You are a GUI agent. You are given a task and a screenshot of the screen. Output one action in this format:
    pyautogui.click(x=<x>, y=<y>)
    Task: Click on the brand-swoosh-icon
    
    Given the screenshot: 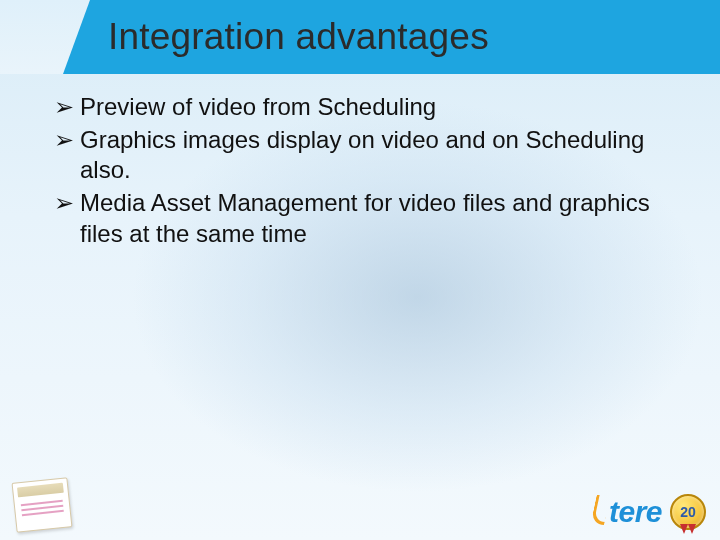 What is the action you would take?
    pyautogui.click(x=600, y=510)
    